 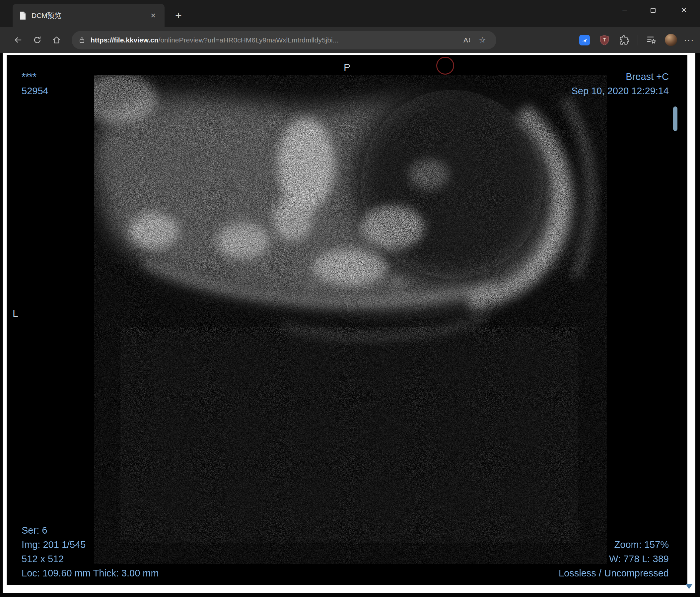 I want to click on favorite-star-icon: ☆, so click(x=482, y=40).